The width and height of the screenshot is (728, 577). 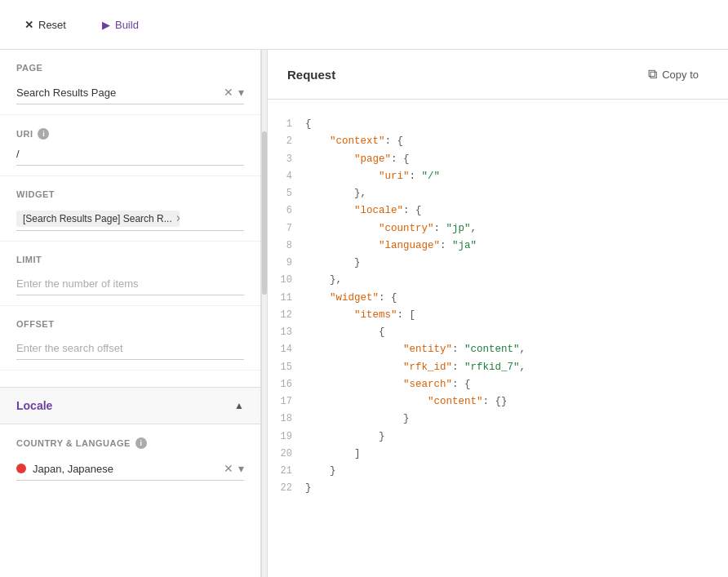 I want to click on line-number: 5, so click(x=291, y=193).